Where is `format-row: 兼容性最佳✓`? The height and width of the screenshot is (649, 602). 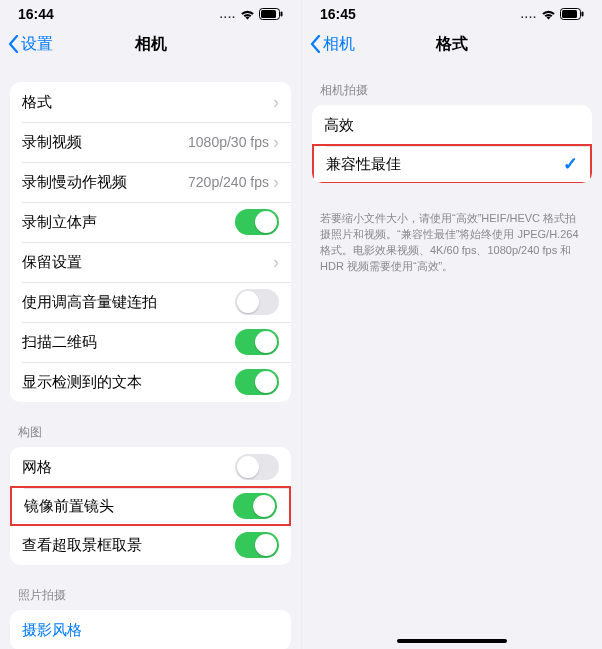
format-row: 兼容性最佳✓ is located at coordinates (452, 164).